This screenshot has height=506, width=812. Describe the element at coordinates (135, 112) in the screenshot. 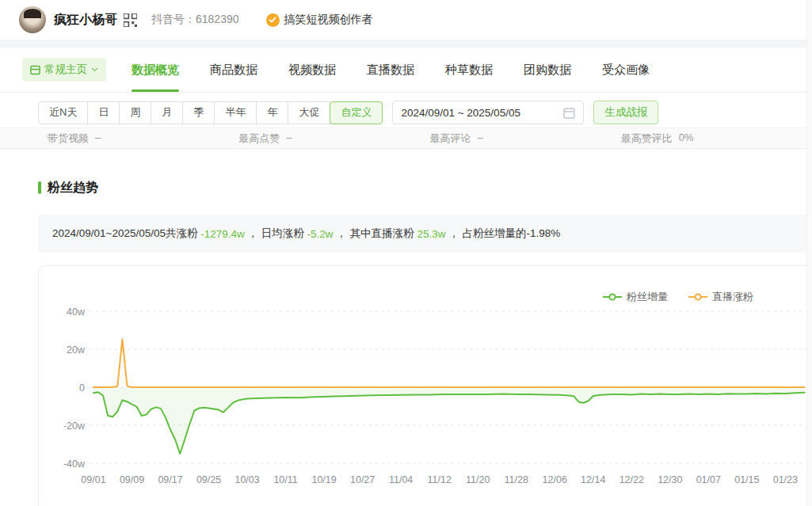

I see `segment-周: 周` at that location.